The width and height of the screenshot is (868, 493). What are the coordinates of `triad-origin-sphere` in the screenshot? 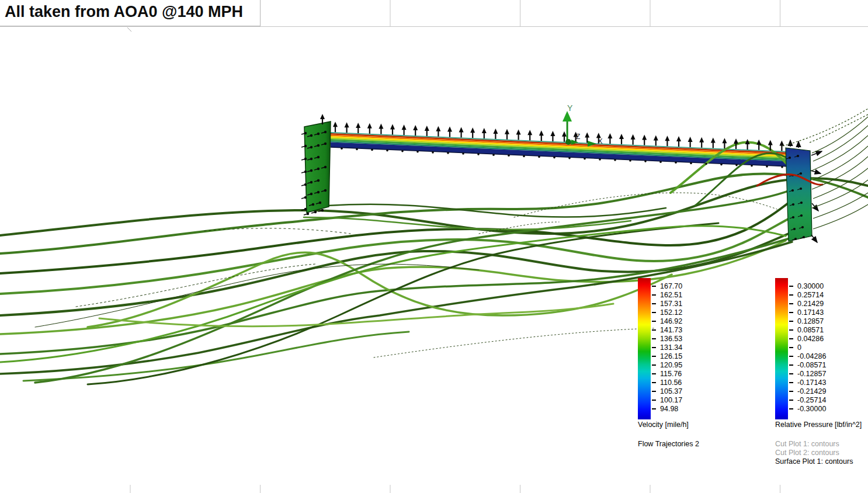 It's located at (568, 142).